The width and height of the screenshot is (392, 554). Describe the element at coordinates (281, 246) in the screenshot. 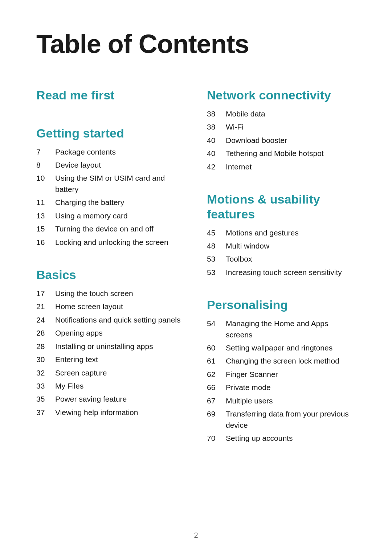

I see `list-item: 48Multi window` at that location.